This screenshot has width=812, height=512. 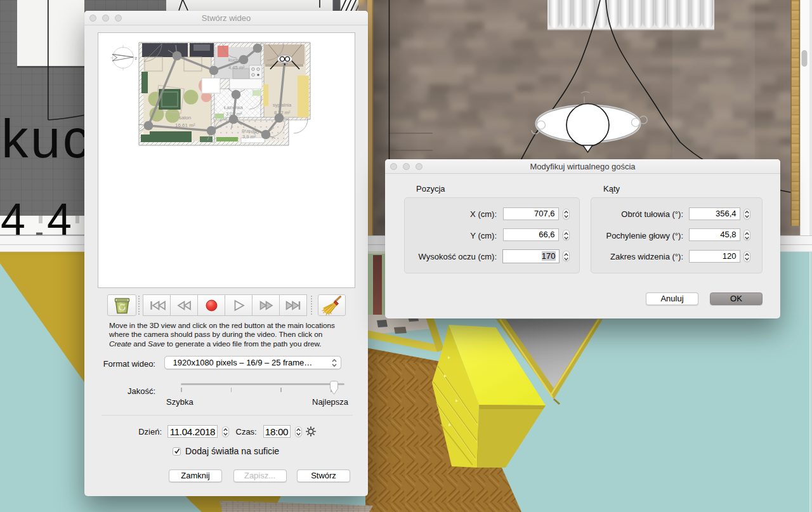 What do you see at coordinates (185, 118) in the screenshot?
I see `svg-text: salon` at bounding box center [185, 118].